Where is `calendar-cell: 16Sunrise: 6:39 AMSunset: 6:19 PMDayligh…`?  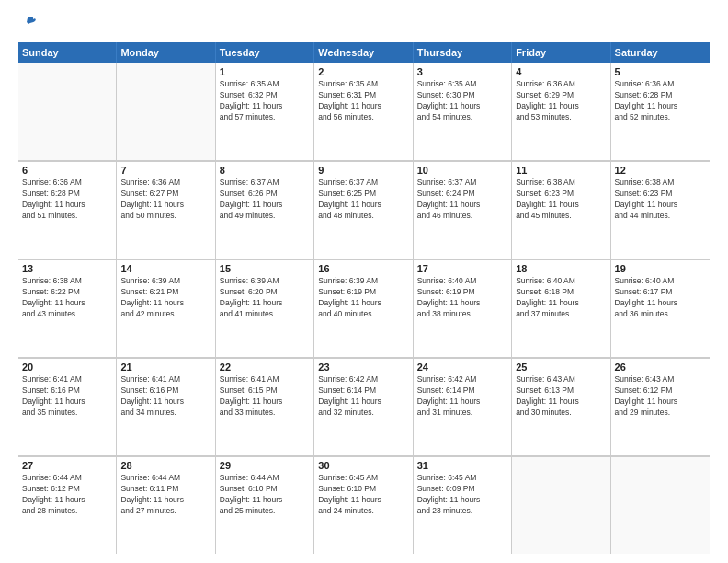
calendar-cell: 16Sunrise: 6:39 AMSunset: 6:19 PMDayligh… is located at coordinates (364, 308).